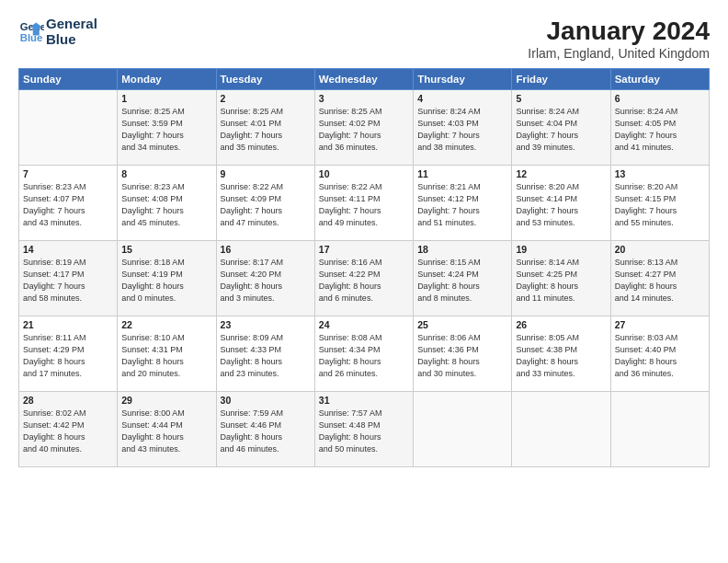  I want to click on day-cell: 6Sunrise: 8:24 AM Sunset: 4:05 PM Daylig…, so click(660, 128).